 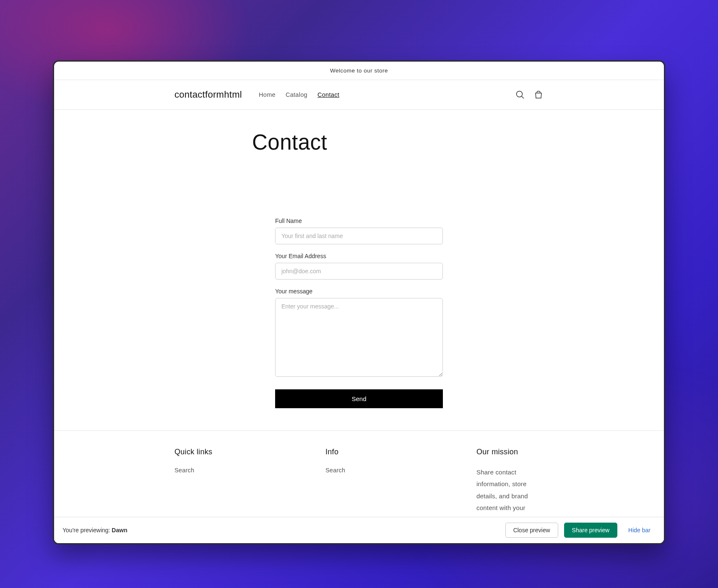 I want to click on footer-link-search-1: Search, so click(x=185, y=470).